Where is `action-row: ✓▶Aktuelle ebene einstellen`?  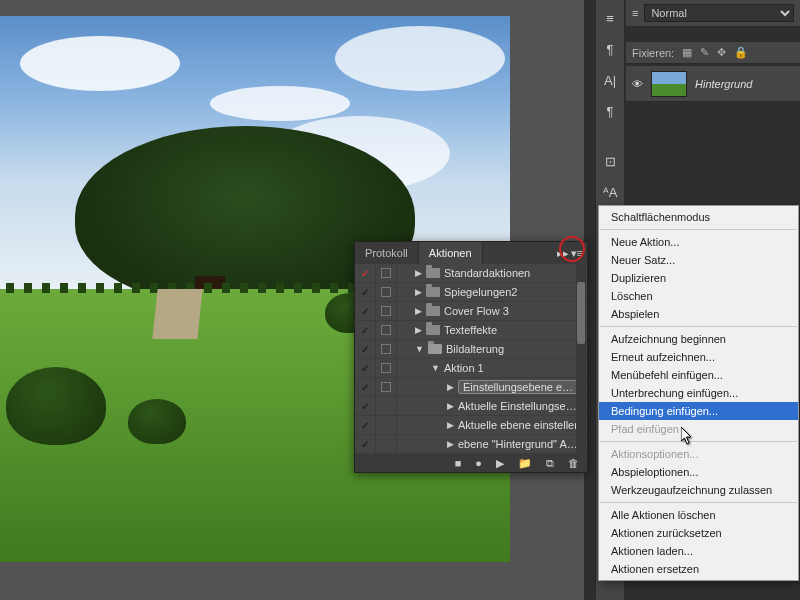
action-row: ✓▶Aktuelle ebene einstellen is located at coordinates (471, 426).